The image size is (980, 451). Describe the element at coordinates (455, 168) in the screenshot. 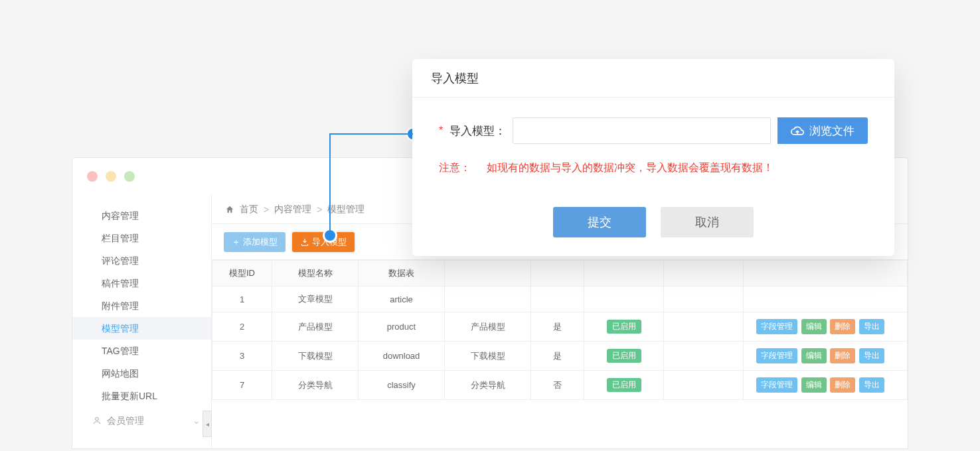

I see `warning-label: 注意：` at that location.